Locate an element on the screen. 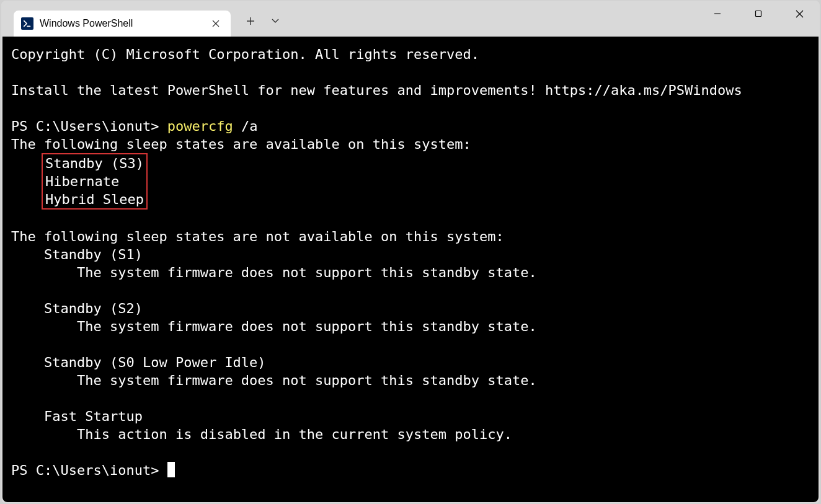 The width and height of the screenshot is (821, 504). na-fast-reason: This action is disabled in the current s… is located at coordinates (295, 434).